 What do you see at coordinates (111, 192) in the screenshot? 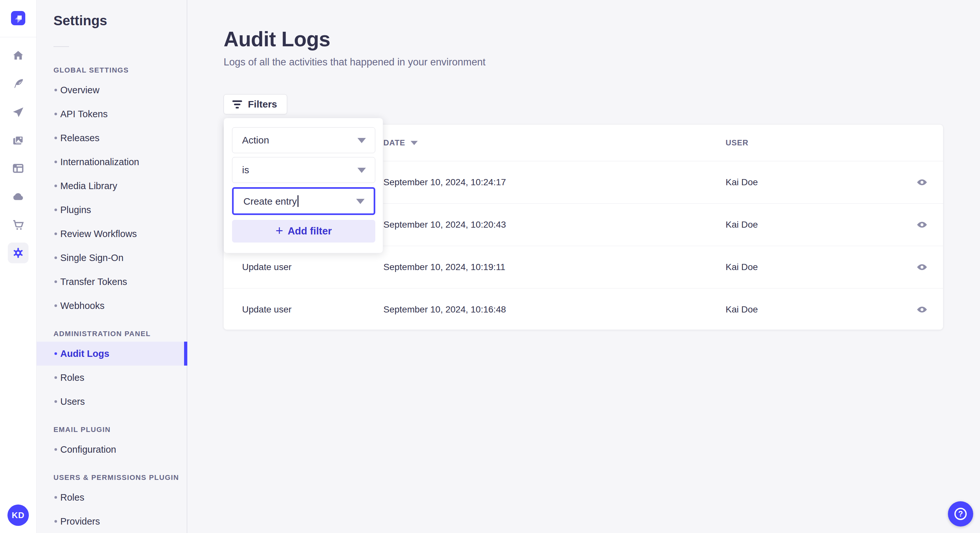
I see `sidebar-section-global-settings: GLOBAL SETTINGSOverviewAPI TokensRelease…` at bounding box center [111, 192].